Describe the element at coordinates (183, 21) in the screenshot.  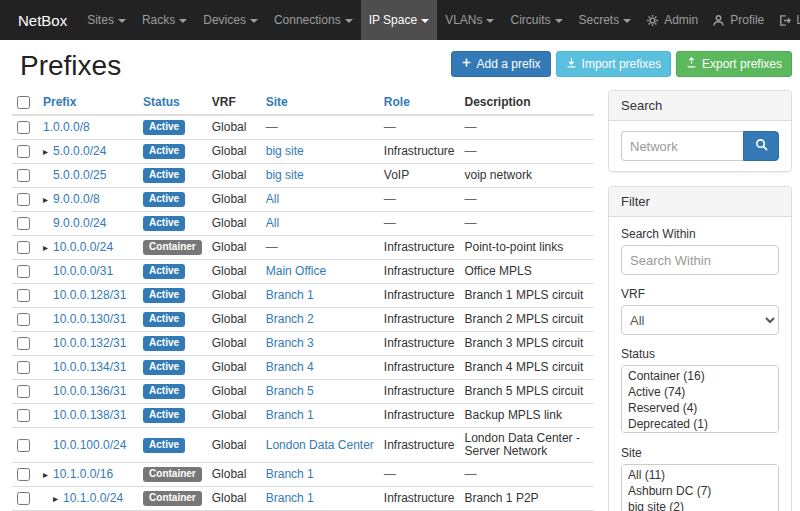
I see `chevron-down-icon` at that location.